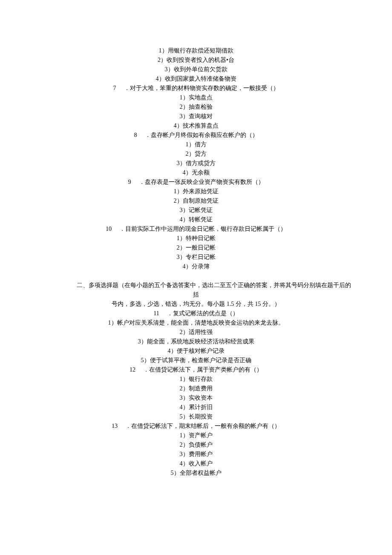 This screenshot has height=555, width=392. Describe the element at coordinates (109, 229) in the screenshot. I see `q10-number: 10` at that location.